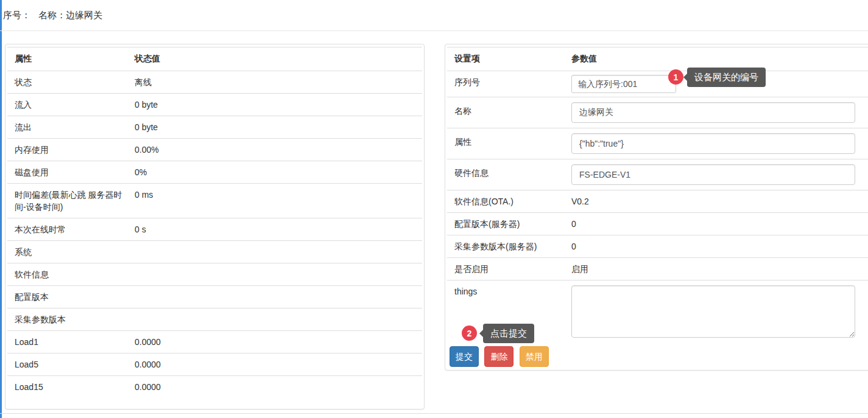  Describe the element at coordinates (499, 357) in the screenshot. I see `delete-button: 删除` at that location.